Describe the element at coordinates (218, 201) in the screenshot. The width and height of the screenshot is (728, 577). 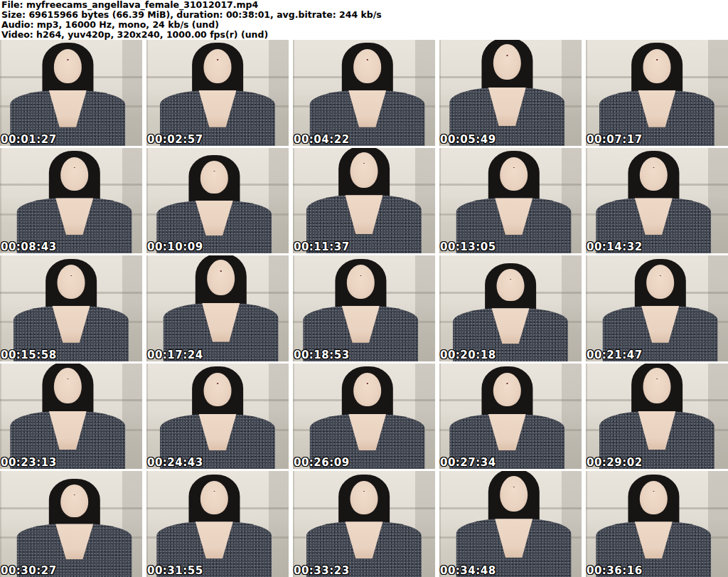
I see `video-thumbnail: 00:10:09` at that location.